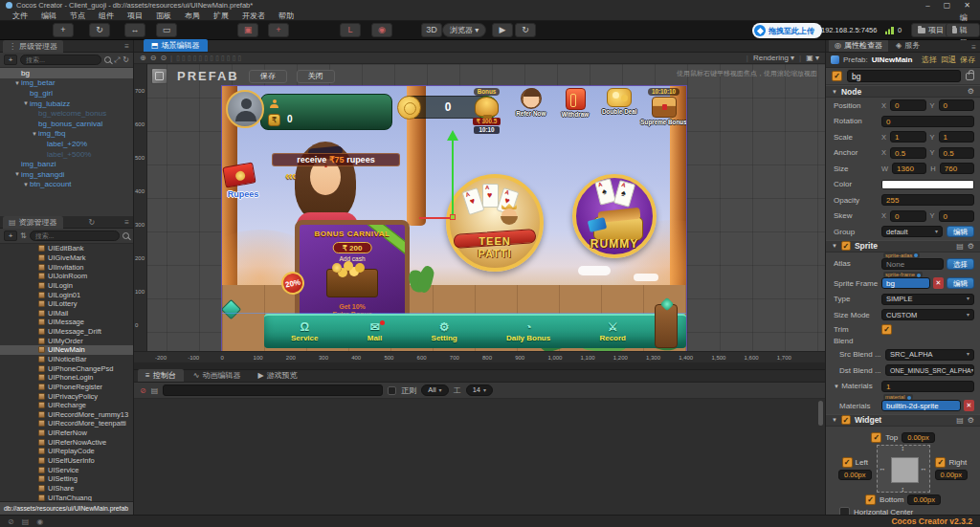  Describe the element at coordinates (67, 322) in the screenshot. I see `asset-item: UIMessage` at that location.